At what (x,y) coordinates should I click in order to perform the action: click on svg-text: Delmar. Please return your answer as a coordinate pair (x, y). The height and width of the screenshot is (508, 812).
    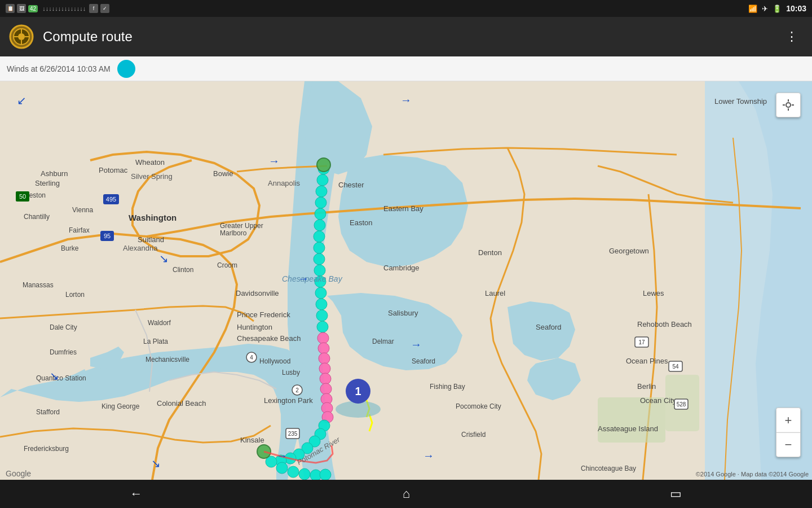
    Looking at the image, I should click on (383, 341).